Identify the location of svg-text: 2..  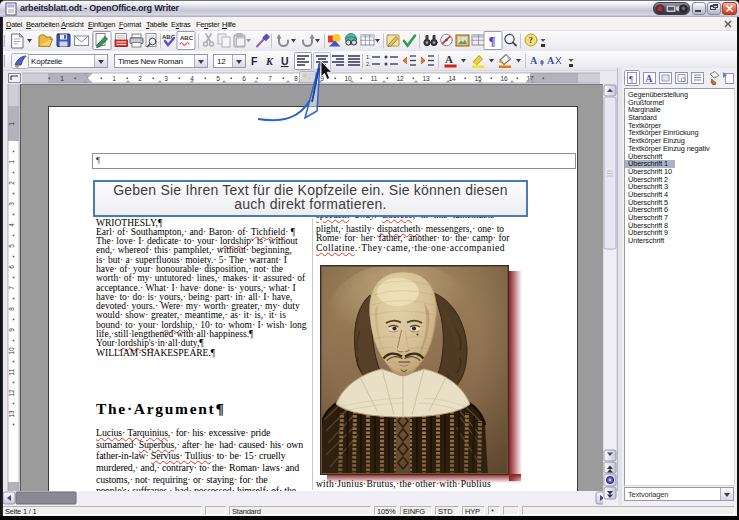
(368, 64).